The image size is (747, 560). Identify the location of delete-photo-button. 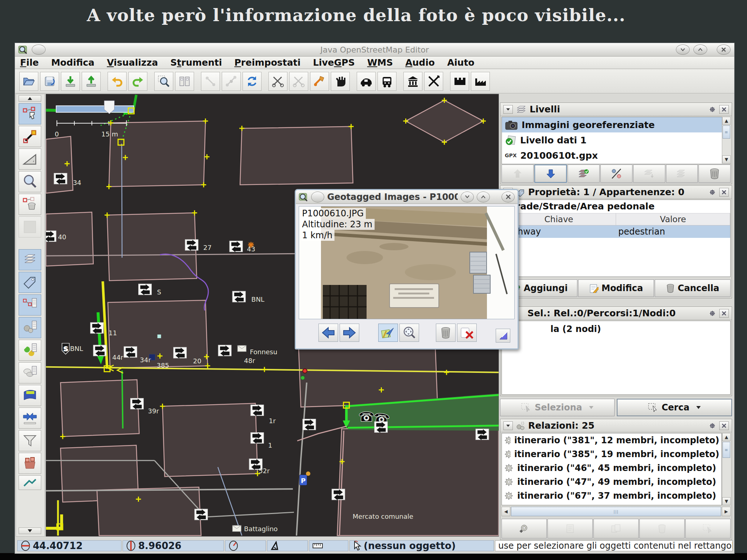
(446, 333).